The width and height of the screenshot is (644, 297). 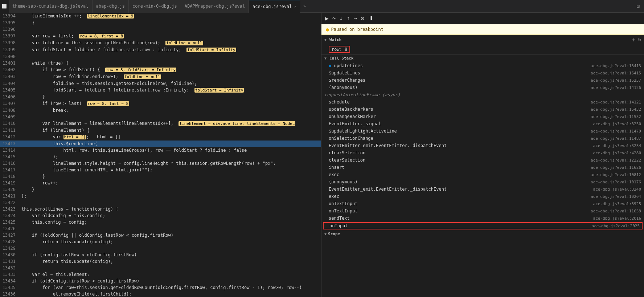 What do you see at coordinates (51, 7) in the screenshot?
I see `tab-0: theme-sap-cumulus-dbg.js?eval` at bounding box center [51, 7].